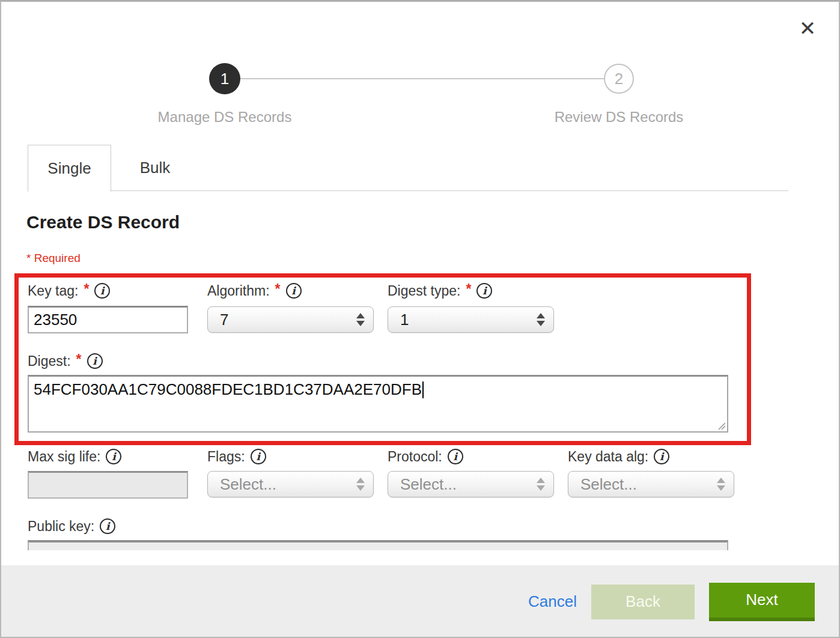  Describe the element at coordinates (225, 117) in the screenshot. I see `step-1-label: Manage DS Records` at that location.